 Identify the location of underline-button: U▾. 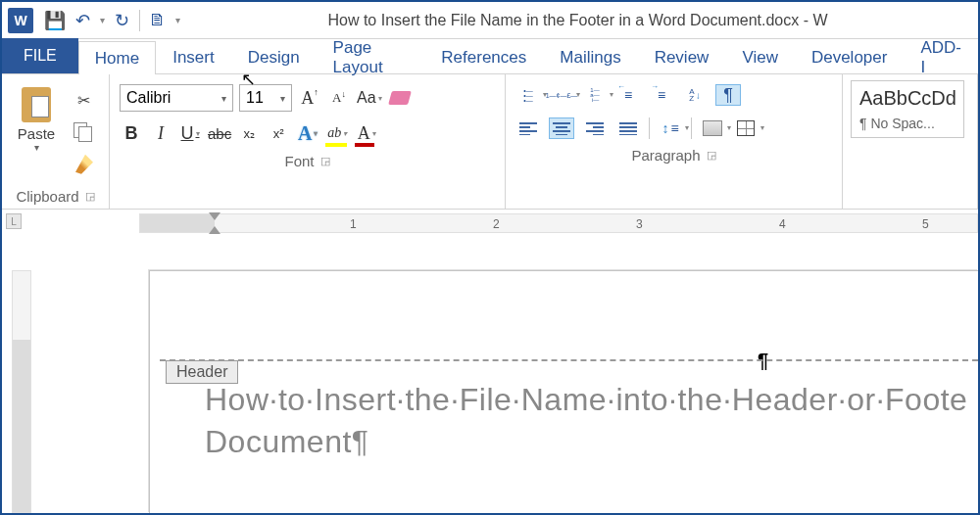
(190, 133).